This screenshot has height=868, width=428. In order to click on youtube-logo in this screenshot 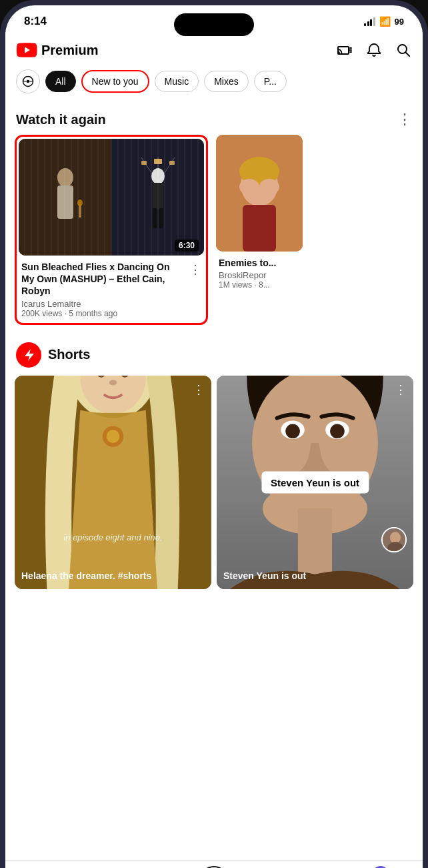, I will do `click(27, 50)`.